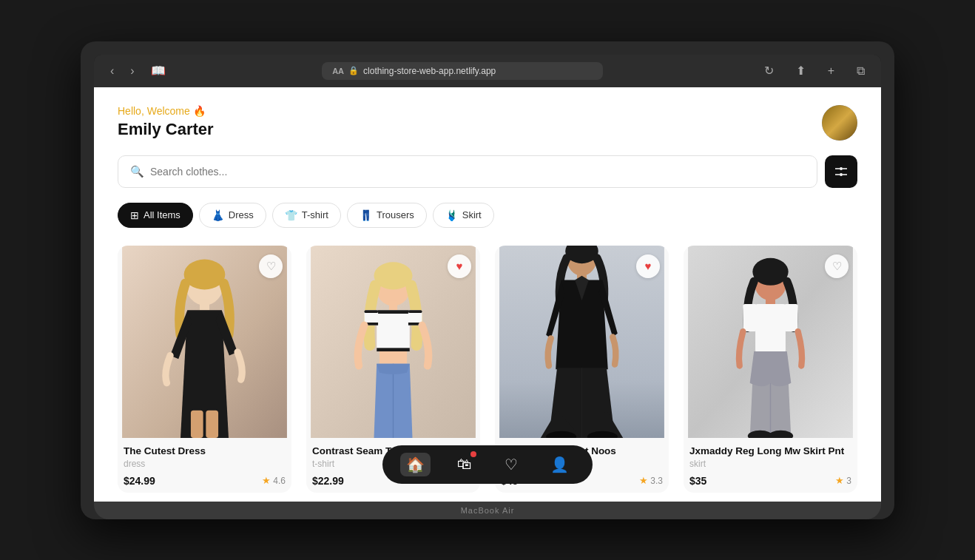 The height and width of the screenshot is (560, 975). I want to click on all-items-icon: ⊞, so click(135, 215).